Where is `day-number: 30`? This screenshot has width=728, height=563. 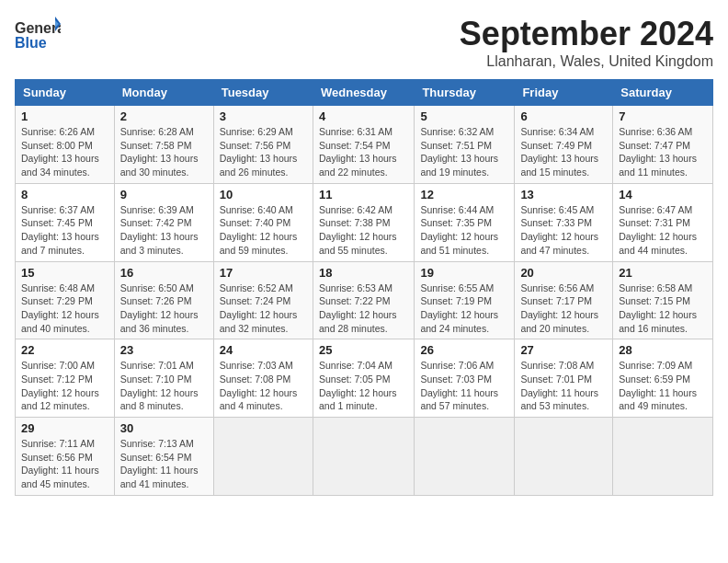
day-number: 30 is located at coordinates (164, 429).